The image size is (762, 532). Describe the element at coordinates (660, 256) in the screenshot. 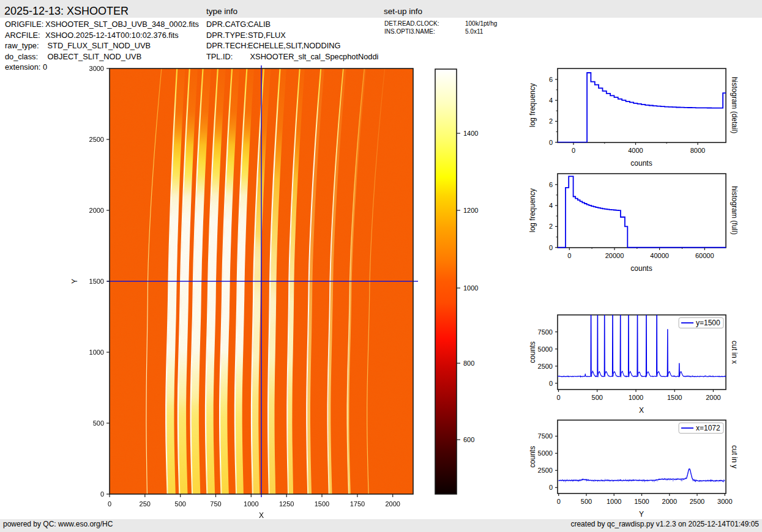

I see `svg-text: 40000` at that location.